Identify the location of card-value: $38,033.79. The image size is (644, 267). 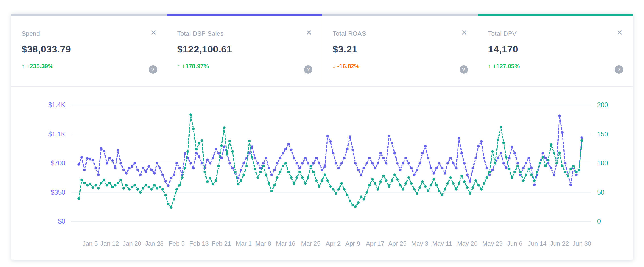
(89, 49).